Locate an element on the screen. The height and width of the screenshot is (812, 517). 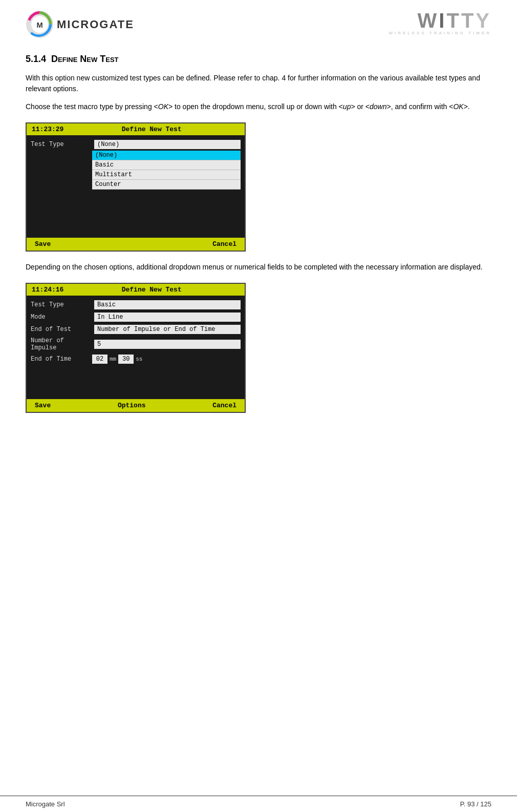
footer-company: Microgate Srl is located at coordinates (45, 804).